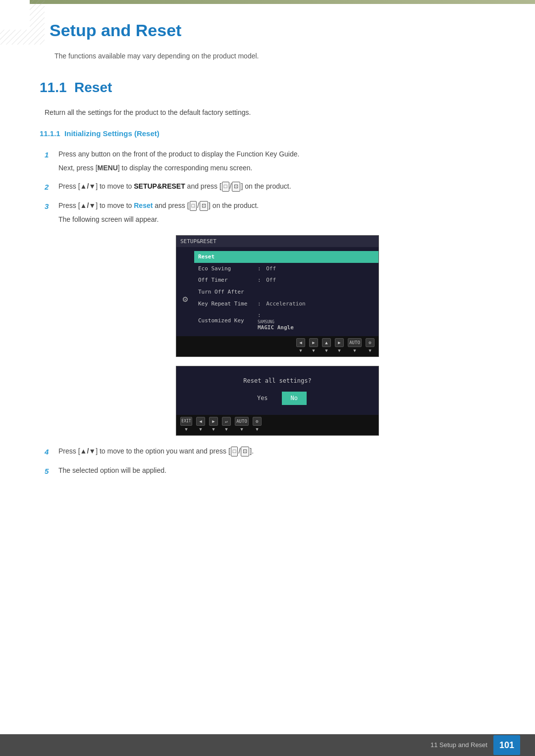 The height and width of the screenshot is (756, 535). Describe the element at coordinates (22, 22) in the screenshot. I see `corner-decoration` at that location.